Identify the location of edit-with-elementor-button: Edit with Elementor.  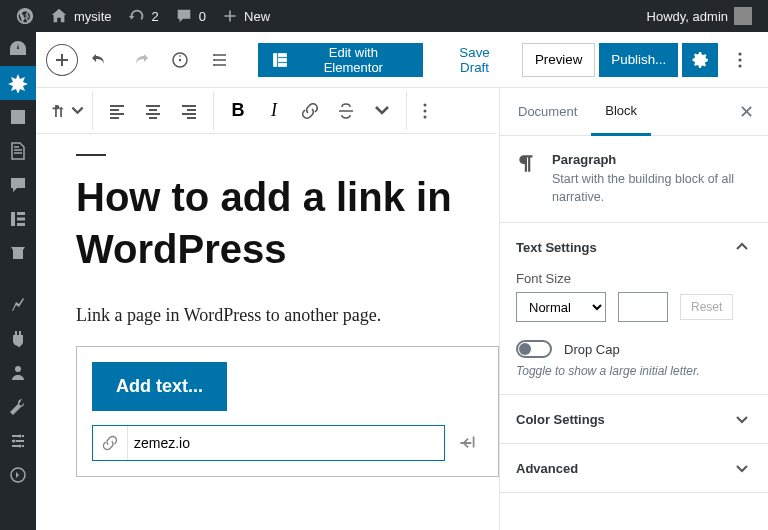
(341, 60).